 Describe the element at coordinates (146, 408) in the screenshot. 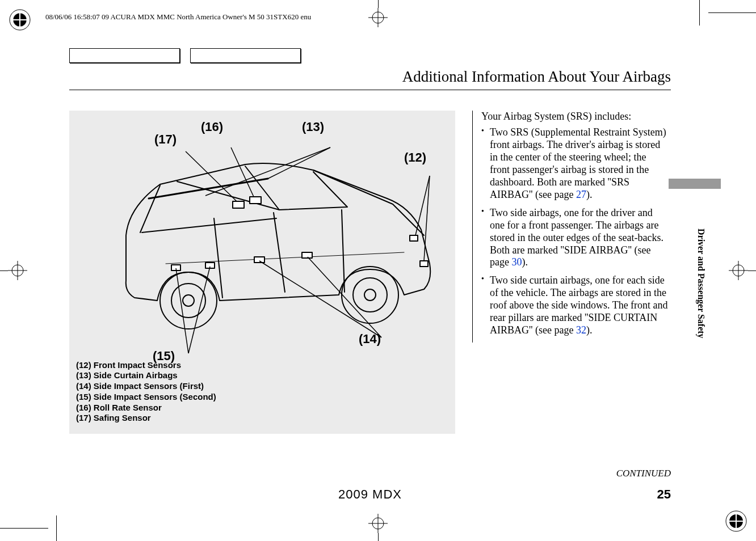

I see `legend-item: (16) Roll Rate Sensor` at that location.